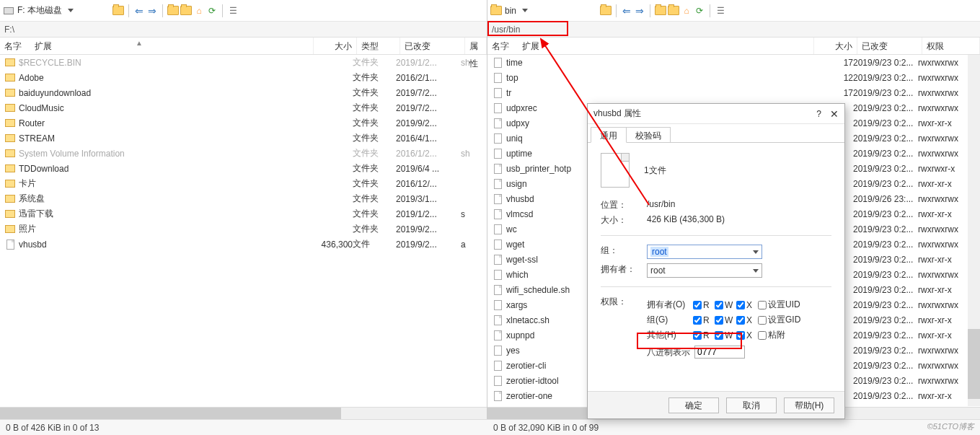 This screenshot has width=980, height=435. What do you see at coordinates (725, 305) in the screenshot?
I see `owner-w-checkbox: W` at bounding box center [725, 305].